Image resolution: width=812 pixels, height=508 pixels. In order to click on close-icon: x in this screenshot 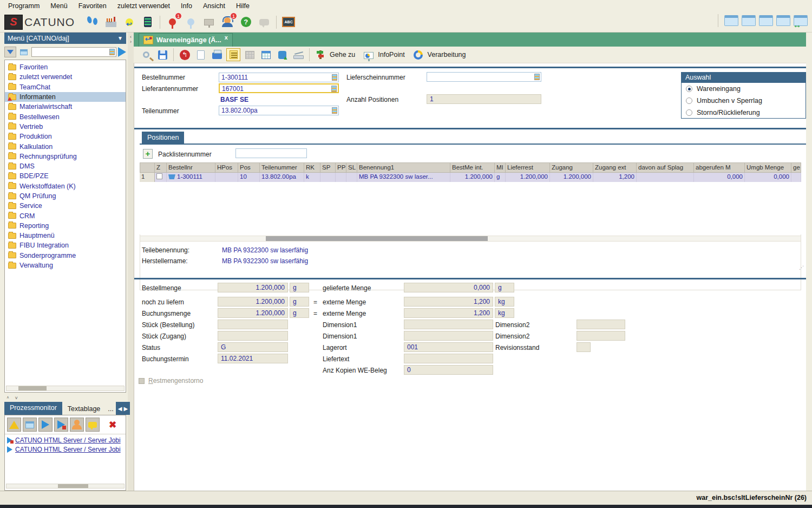, I will do `click(226, 37)`.